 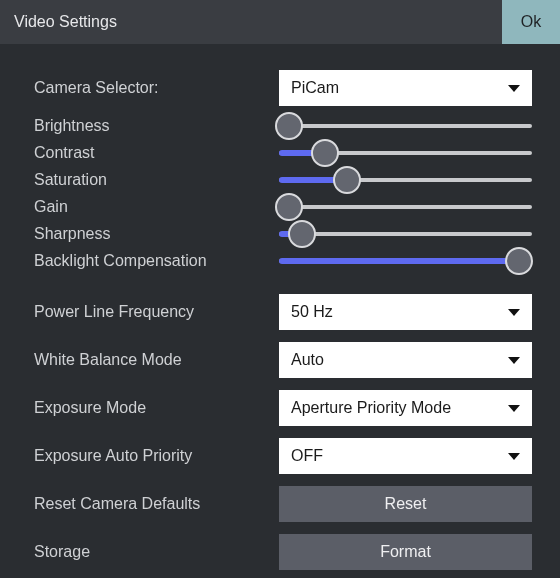 I want to click on exposure-auto-priority-label: Exposure Auto Priority, so click(x=156, y=456).